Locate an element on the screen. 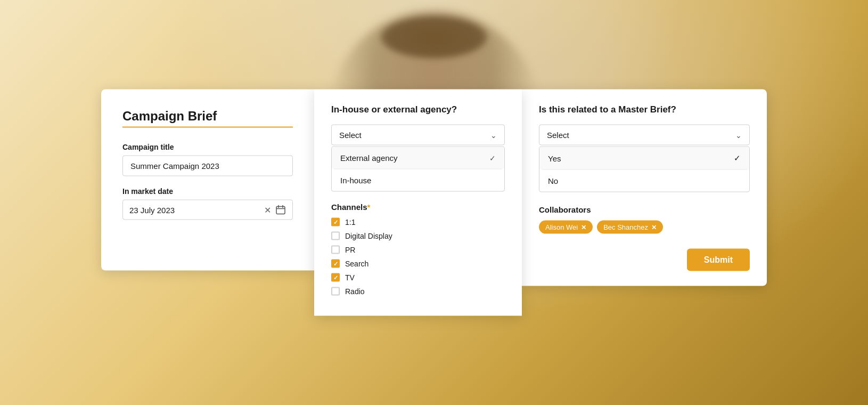 The height and width of the screenshot is (405, 868). master-select-box: Select ⌄ is located at coordinates (644, 135).